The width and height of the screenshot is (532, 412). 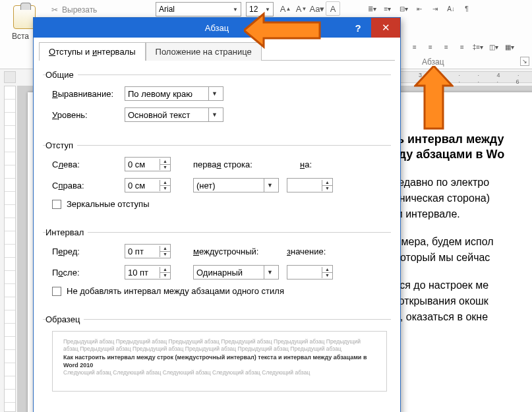 I want to click on general-group: Общие Выравнивание: По левому краю ▼ Уро…, so click(x=217, y=100).